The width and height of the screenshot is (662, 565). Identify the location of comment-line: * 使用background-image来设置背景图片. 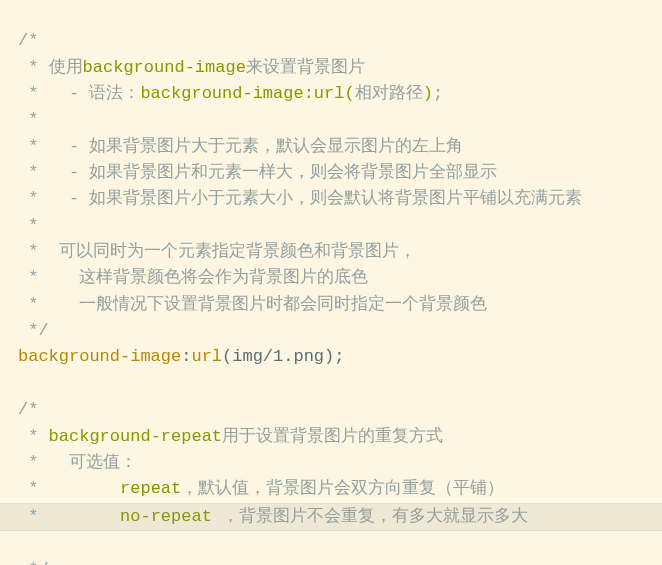
(192, 68).